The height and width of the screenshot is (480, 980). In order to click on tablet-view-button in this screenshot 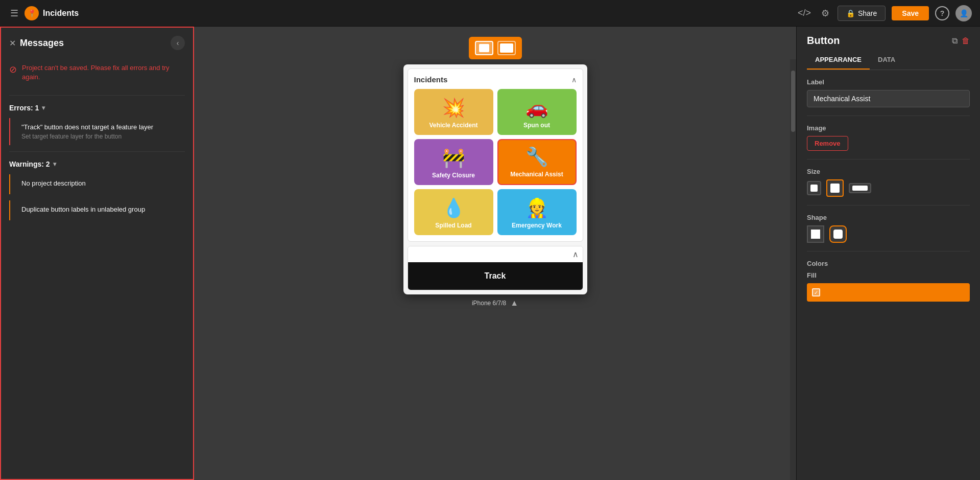, I will do `click(507, 48)`.